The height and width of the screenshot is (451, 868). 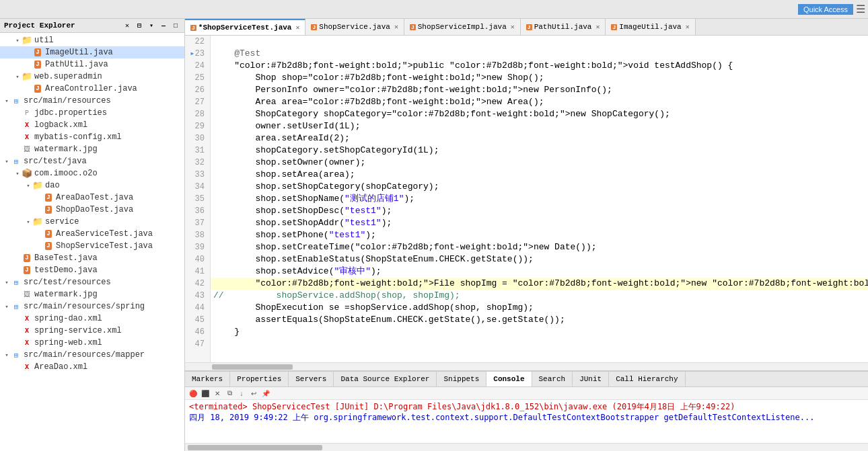 I want to click on console-pin-btn: 📌, so click(x=266, y=393).